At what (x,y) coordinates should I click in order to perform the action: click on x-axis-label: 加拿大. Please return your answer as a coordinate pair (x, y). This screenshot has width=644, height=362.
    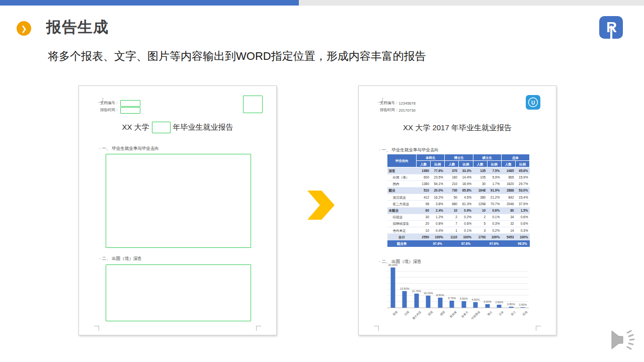
    Looking at the image, I should click on (465, 315).